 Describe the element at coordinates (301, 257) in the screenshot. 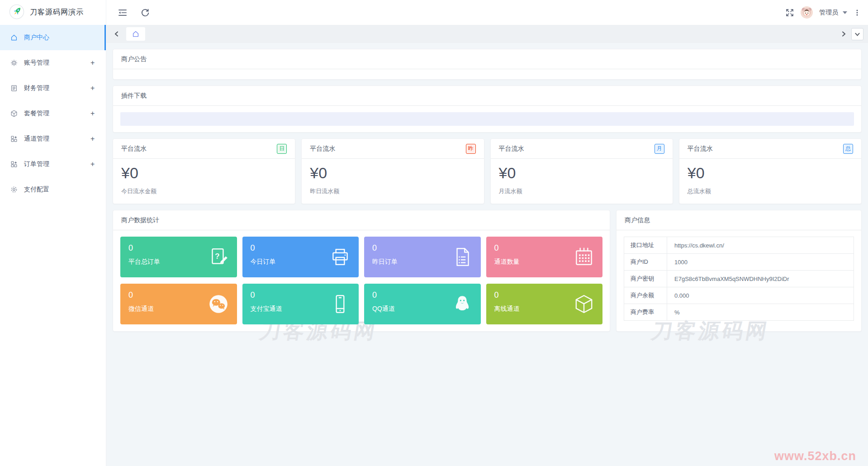

I see `tile-today-orders: 0 今日订单` at that location.